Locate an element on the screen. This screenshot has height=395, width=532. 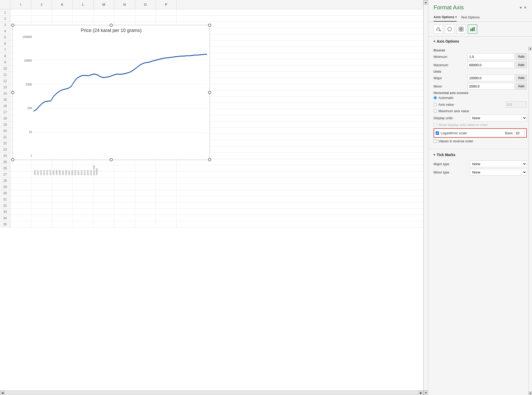
maximum-axis-value-radio is located at coordinates (435, 111).